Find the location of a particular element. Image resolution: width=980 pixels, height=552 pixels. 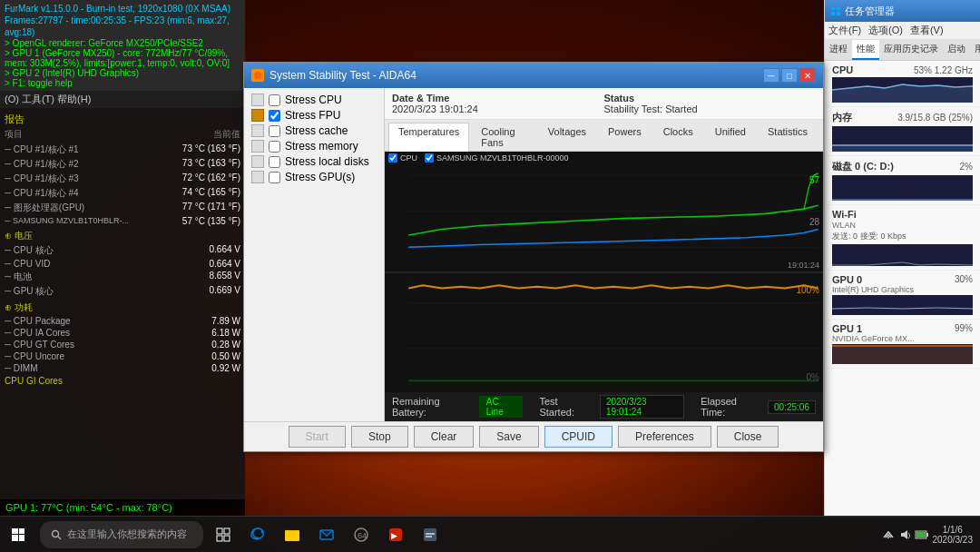

tm-wifi-title: Wi-Fi is located at coordinates (844, 214).